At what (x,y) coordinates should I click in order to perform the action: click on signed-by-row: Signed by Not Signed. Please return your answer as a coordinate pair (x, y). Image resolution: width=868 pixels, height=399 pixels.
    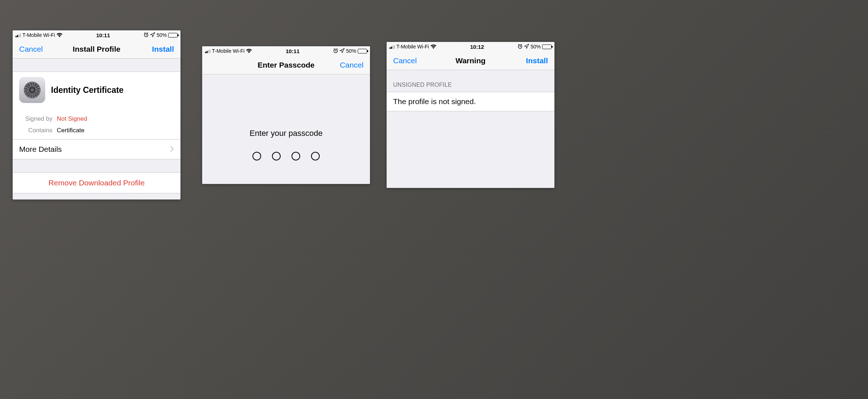
    Looking at the image, I should click on (97, 118).